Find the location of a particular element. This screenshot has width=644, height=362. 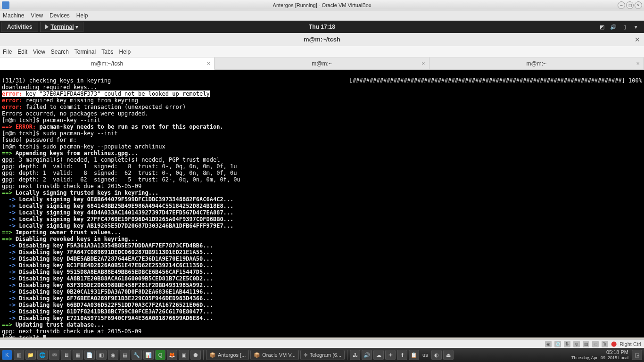

vbox-hdd-icon: ◉ is located at coordinates (548, 344).